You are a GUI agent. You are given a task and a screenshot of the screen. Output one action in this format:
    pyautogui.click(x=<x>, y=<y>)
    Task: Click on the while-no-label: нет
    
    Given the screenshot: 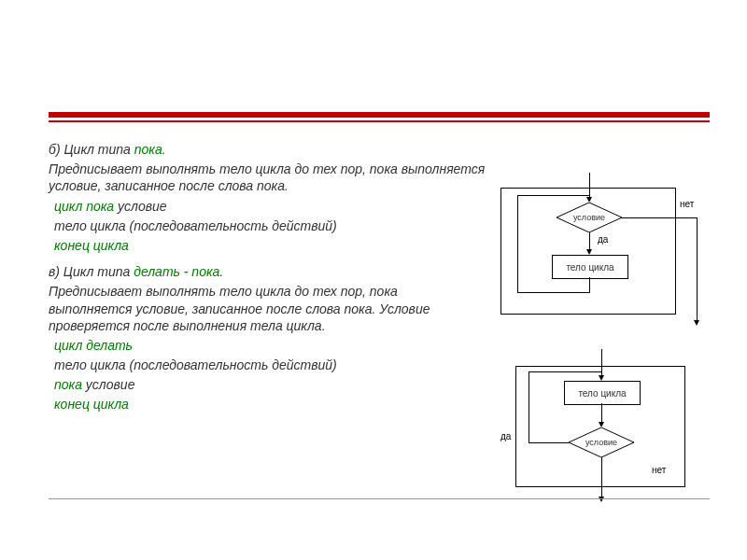 What is the action you would take?
    pyautogui.click(x=687, y=203)
    